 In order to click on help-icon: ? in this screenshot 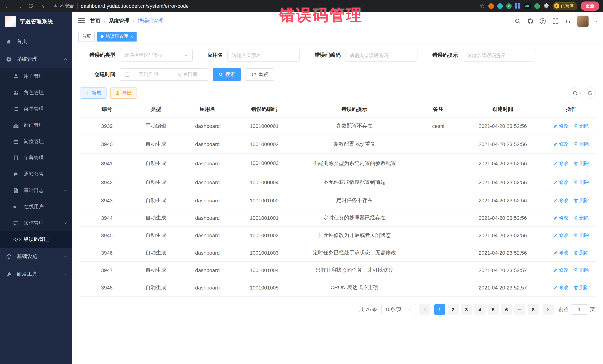, I will do `click(543, 21)`.